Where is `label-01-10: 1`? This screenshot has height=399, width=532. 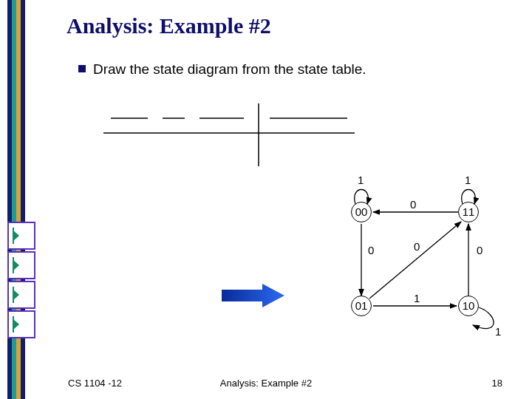
label-01-10: 1 is located at coordinates (417, 299).